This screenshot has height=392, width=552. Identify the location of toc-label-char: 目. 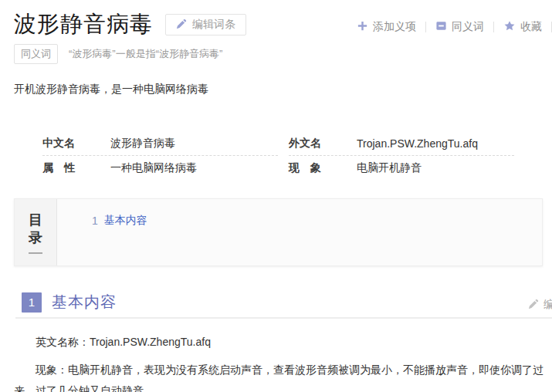
(36, 221).